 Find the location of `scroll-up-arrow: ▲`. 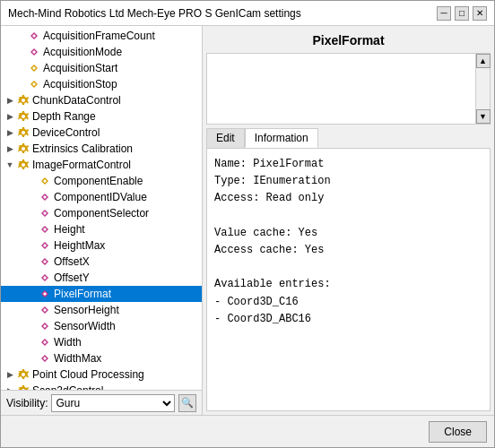

scroll-up-arrow: ▲ is located at coordinates (483, 61).